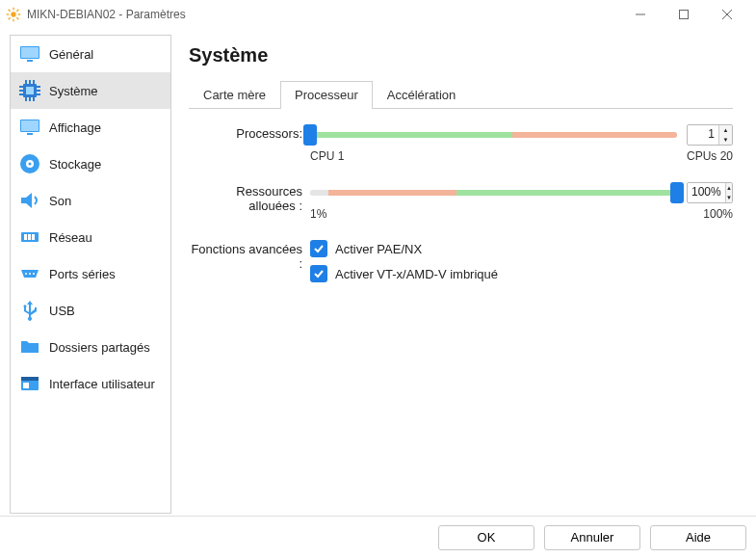 This screenshot has height=558, width=756. What do you see at coordinates (91, 91) in the screenshot?
I see `sidebar-item-system: Système` at bounding box center [91, 91].